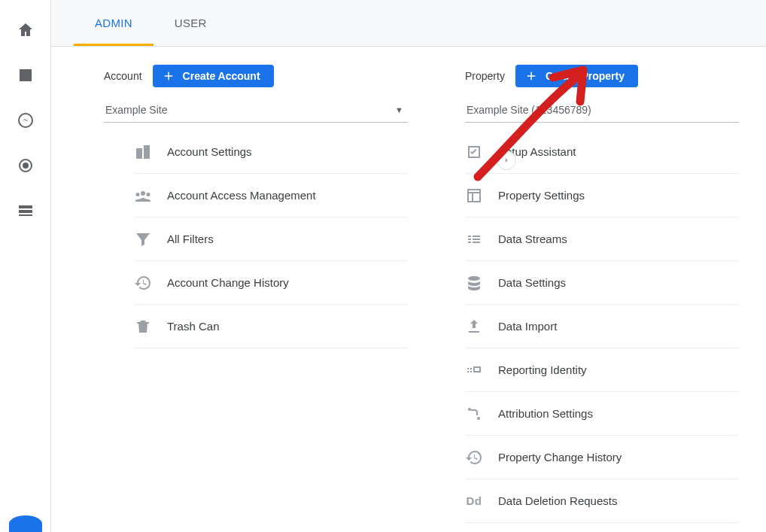 The width and height of the screenshot is (766, 532). I want to click on expand-column-button, so click(506, 160).